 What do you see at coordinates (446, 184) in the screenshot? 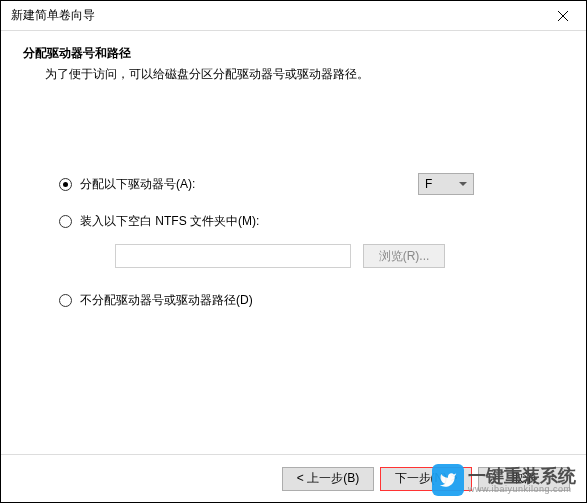
I see `drive-letter-select: F` at bounding box center [446, 184].